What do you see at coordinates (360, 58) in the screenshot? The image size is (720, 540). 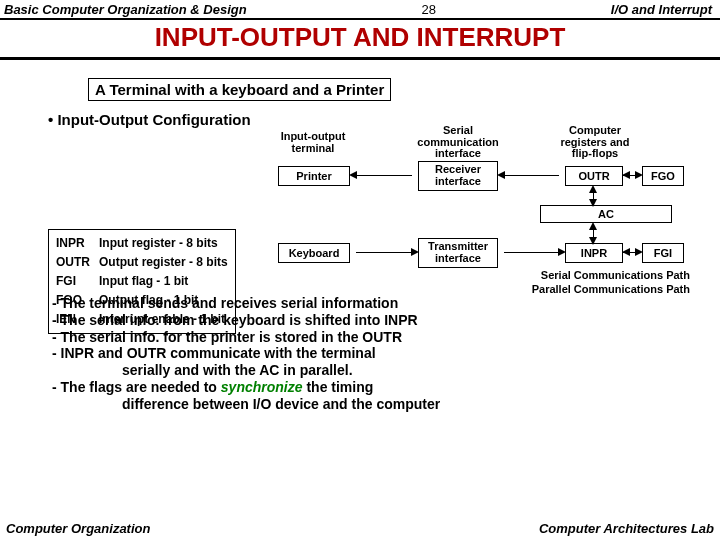 I see `title-rule` at bounding box center [360, 58].